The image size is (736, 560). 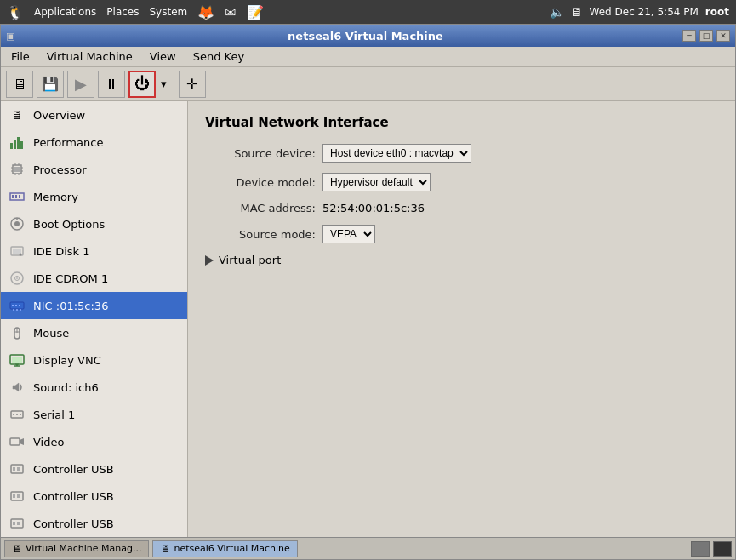 I want to click on places-menu: Places, so click(x=123, y=12).